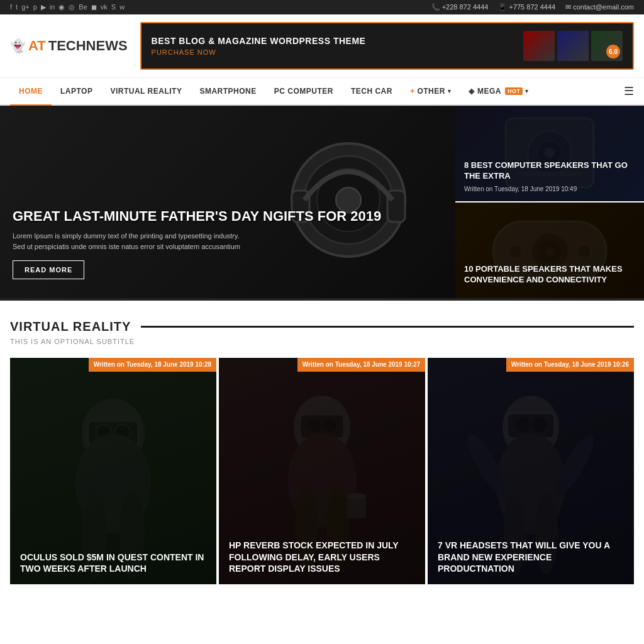 Image resolution: width=644 pixels, height=644 pixels. What do you see at coordinates (372, 91) in the screenshot?
I see `nav-tech-car: TECH CAR` at bounding box center [372, 91].